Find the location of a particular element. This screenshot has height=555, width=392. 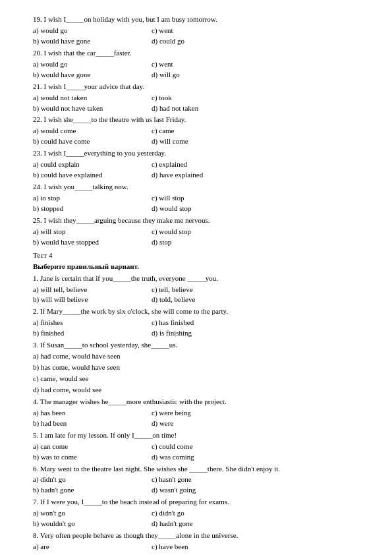

option-c: c) could come is located at coordinates (172, 447).